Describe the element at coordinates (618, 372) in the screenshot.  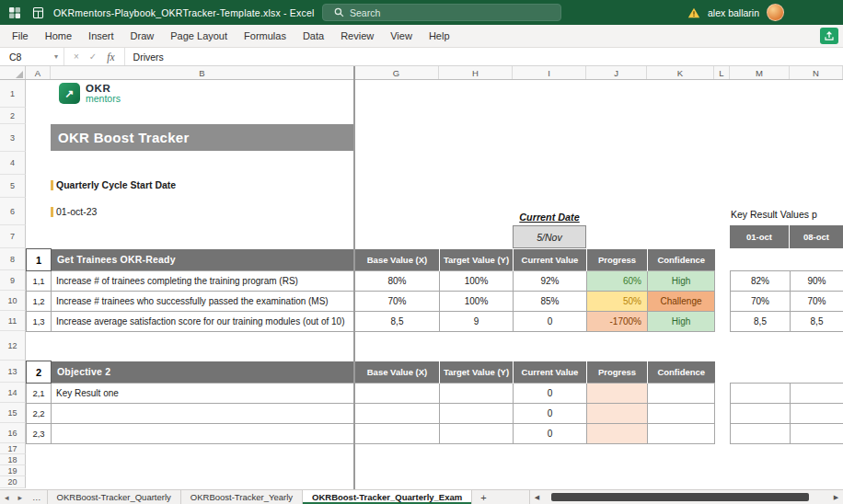
I see `progress-header: Progress` at that location.